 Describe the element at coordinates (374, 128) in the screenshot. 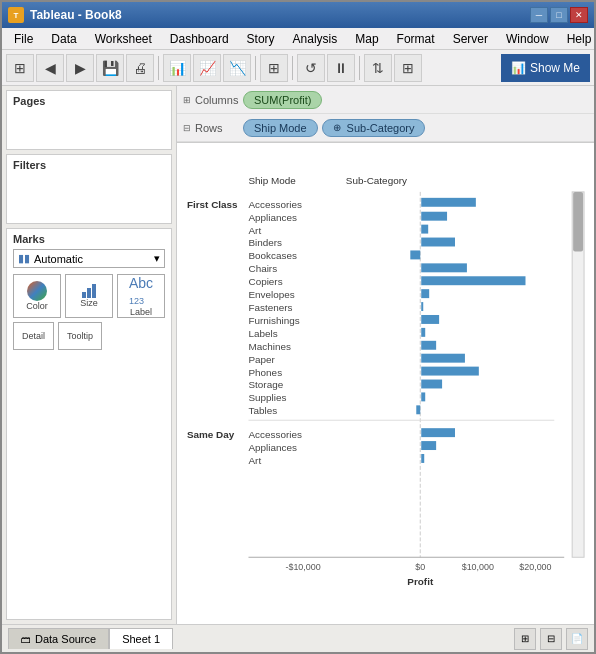

I see `rows-pill-subcategory: ⊕ Sub-Category` at that location.